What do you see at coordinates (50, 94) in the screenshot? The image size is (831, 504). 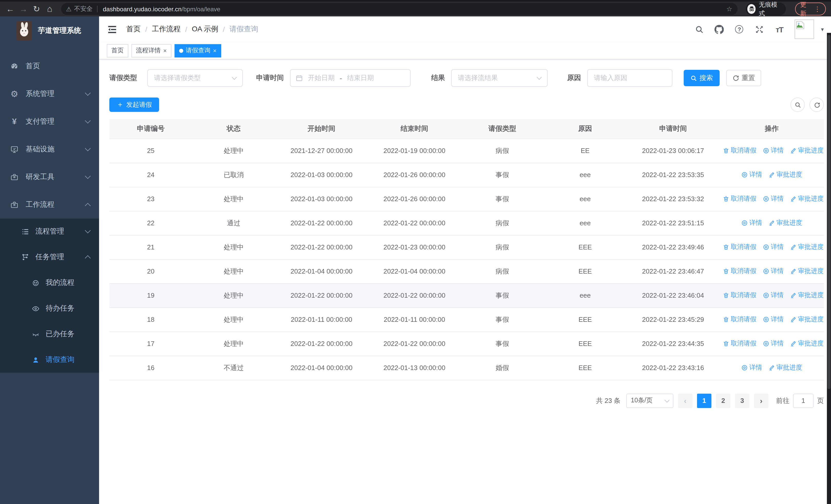 I see `sidebar-item-system: ⚙ 系统管理` at bounding box center [50, 94].